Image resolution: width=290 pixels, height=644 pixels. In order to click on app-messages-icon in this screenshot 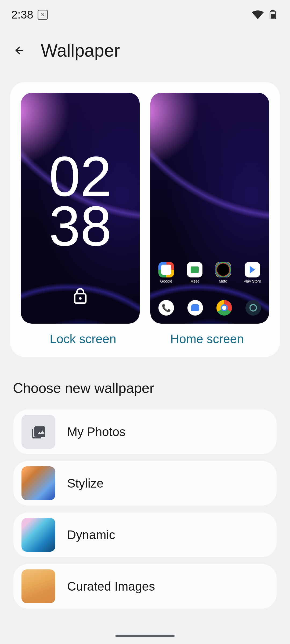, I will do `click(195, 308)`.